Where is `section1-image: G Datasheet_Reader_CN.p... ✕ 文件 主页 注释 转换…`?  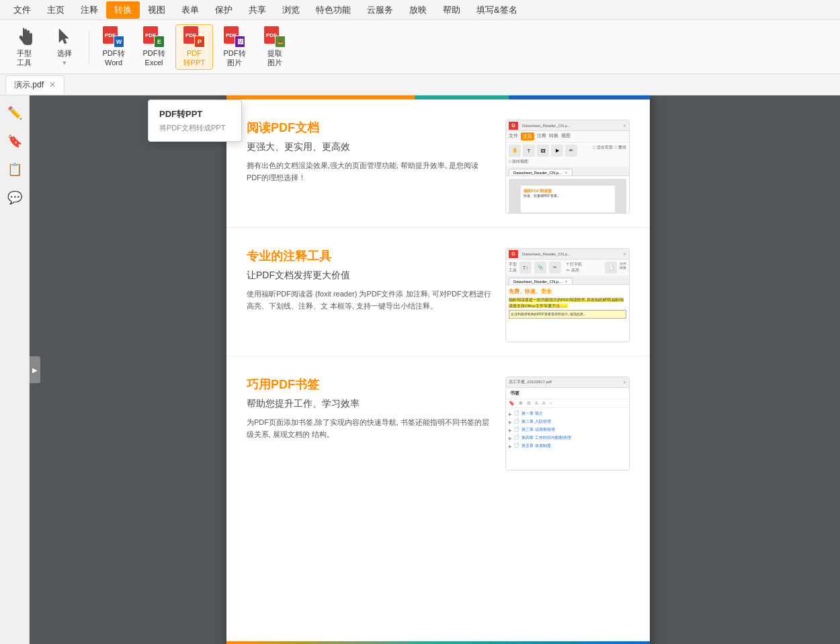 section1-image: G Datasheet_Reader_CN.p... ✕ 文件 主页 注释 转换… is located at coordinates (567, 167).